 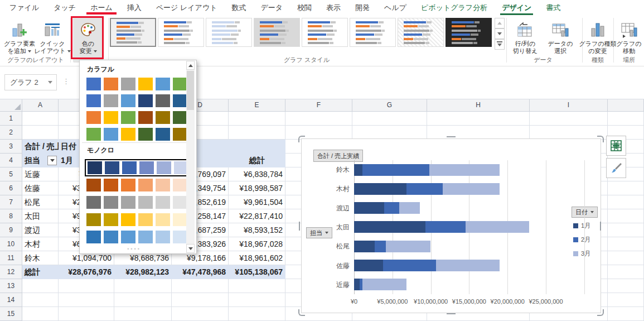 I want to click on row-header-8: 8, so click(x=11, y=217).